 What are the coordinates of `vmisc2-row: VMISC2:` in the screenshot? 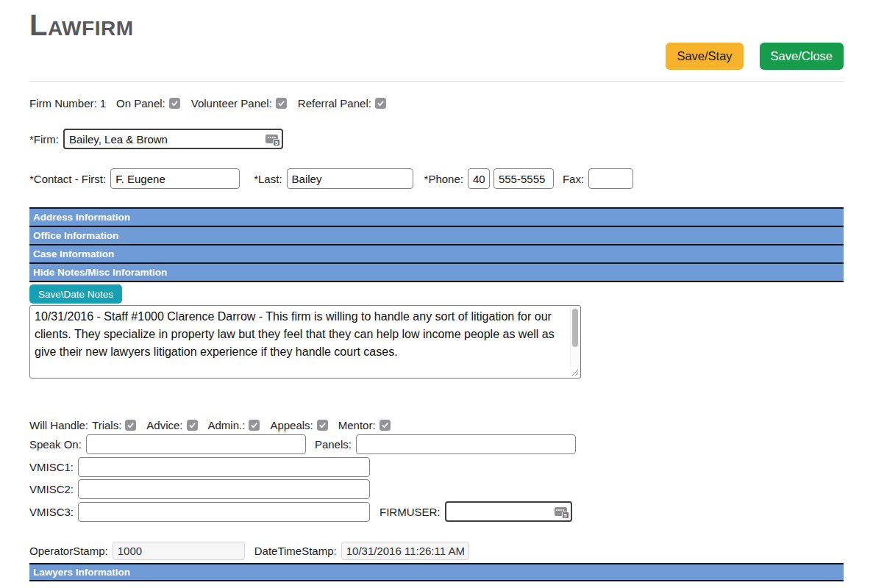 It's located at (437, 490).